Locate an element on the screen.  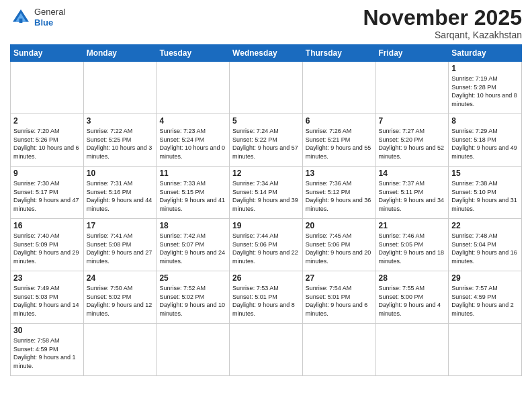
calendar-week-row: 2Sunrise: 7:20 AM Sunset: 5:26 PM Daylig… is located at coordinates (266, 140).